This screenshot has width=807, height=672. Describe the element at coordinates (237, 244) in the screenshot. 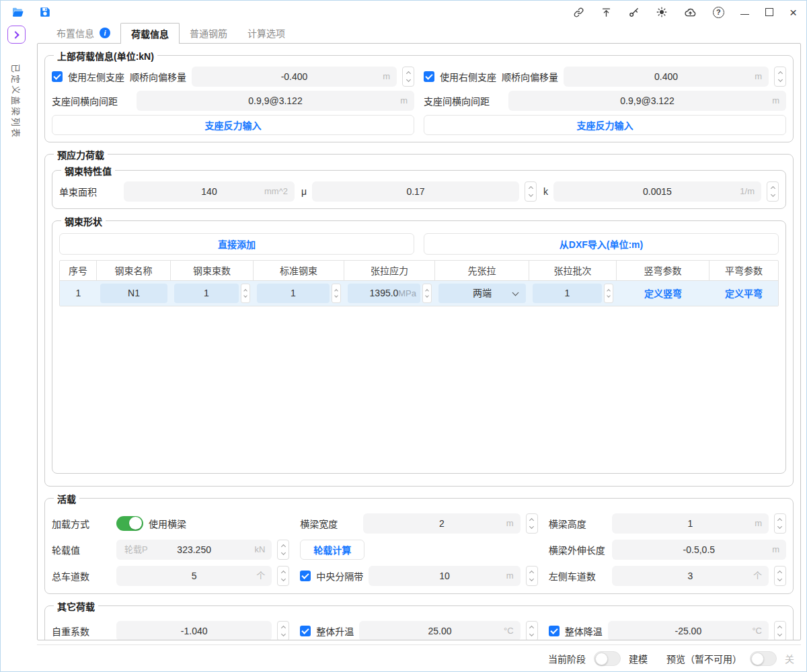

I see `add-tendon-button: 直接添加` at that location.